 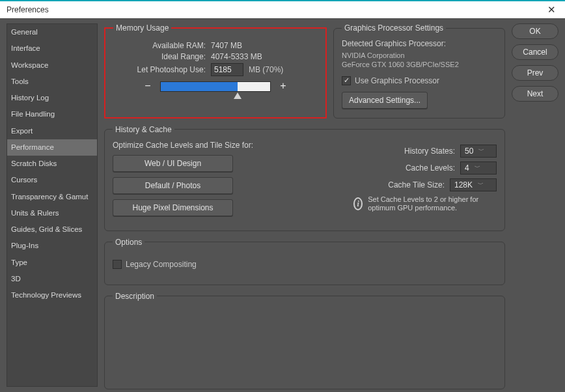 What do you see at coordinates (227, 46) in the screenshot?
I see `available-ram-value: 7407 MB` at bounding box center [227, 46].